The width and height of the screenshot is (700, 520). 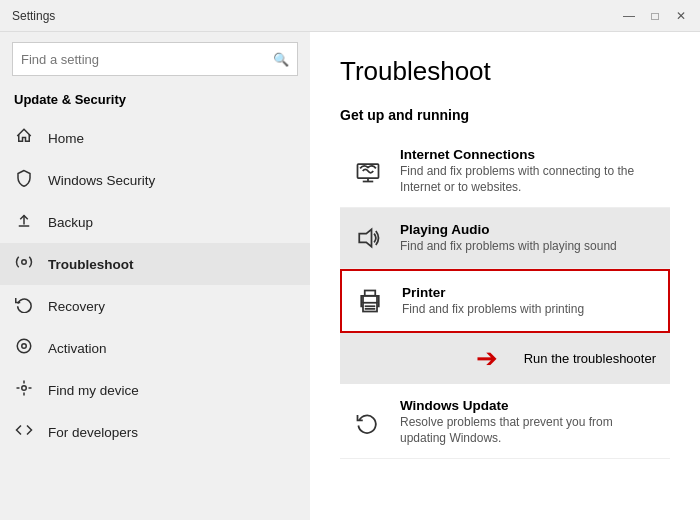 I want to click on sidebar-item-label: Backup, so click(x=70, y=222).